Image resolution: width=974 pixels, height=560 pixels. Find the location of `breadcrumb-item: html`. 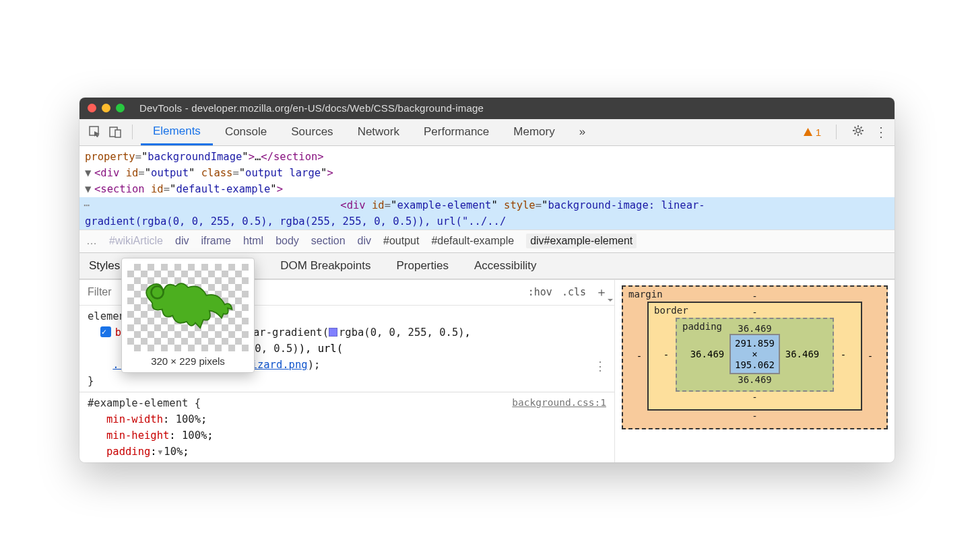

breadcrumb-item: html is located at coordinates (253, 241).